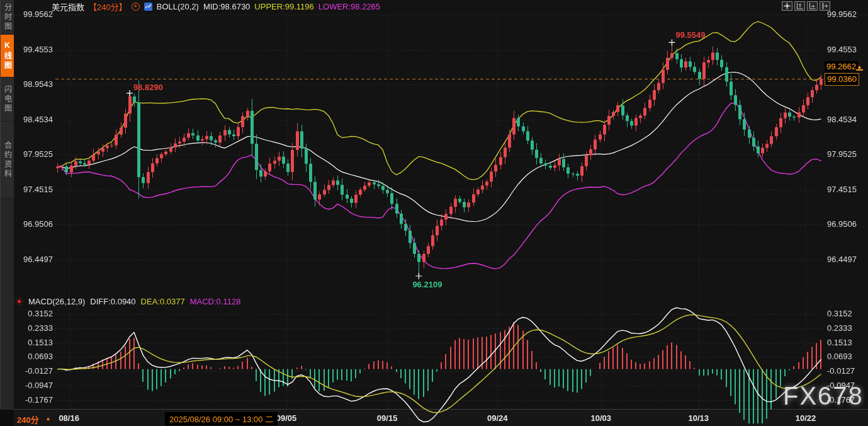 Image resolution: width=868 pixels, height=426 pixels. I want to click on timeframe-dropdown-icon: ▲, so click(48, 418).